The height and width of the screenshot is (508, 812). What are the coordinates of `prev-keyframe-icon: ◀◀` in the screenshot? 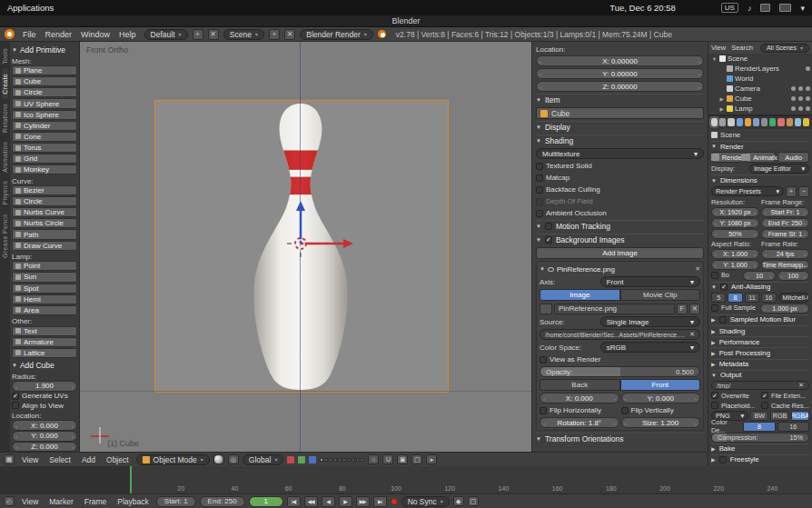 It's located at (311, 502).